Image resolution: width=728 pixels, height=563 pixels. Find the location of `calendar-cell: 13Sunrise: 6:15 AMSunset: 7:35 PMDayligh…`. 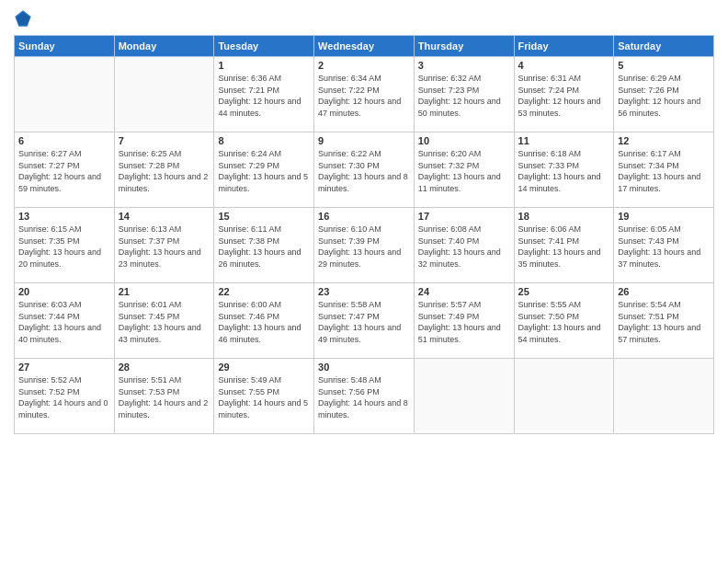

calendar-cell: 13Sunrise: 6:15 AMSunset: 7:35 PMDayligh… is located at coordinates (64, 246).